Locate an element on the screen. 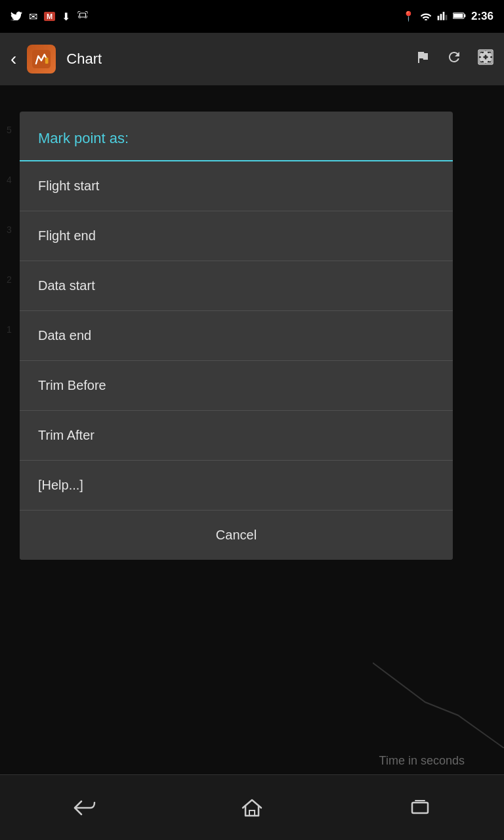 This screenshot has width=504, height=840. refresh-button is located at coordinates (454, 59).